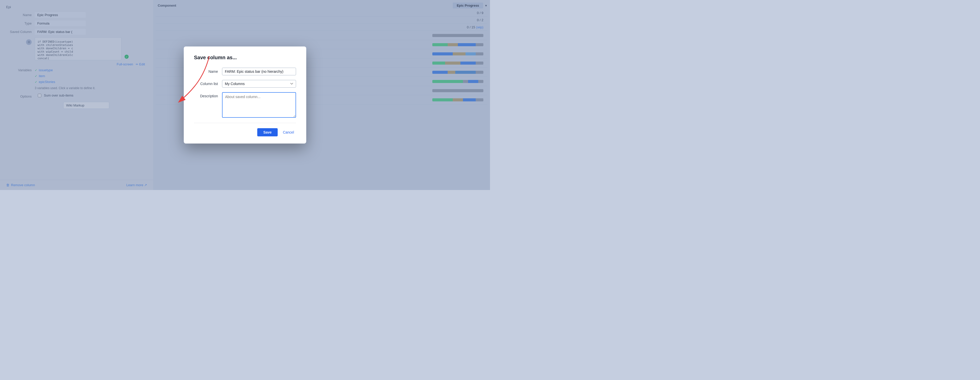 The image size is (980, 380). Describe the element at coordinates (245, 58) in the screenshot. I see `modal-title: Save column as...` at that location.